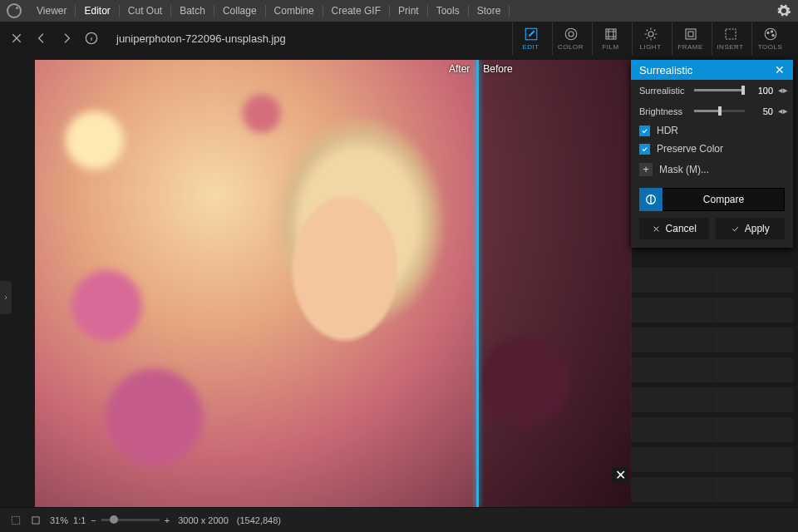 This screenshot has height=532, width=798. Describe the element at coordinates (761, 91) in the screenshot. I see `slider-surrealistic-value: 100` at that location.